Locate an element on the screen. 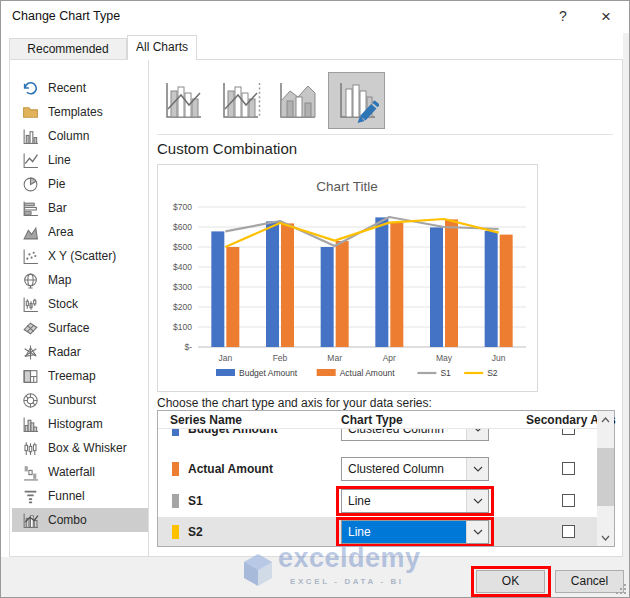  sidebar-item-stock: Stock is located at coordinates (80, 304).